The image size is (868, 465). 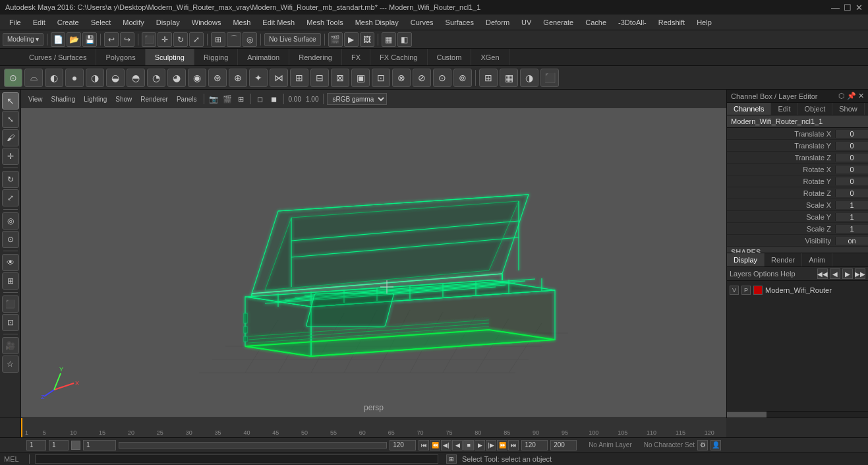 What do you see at coordinates (463, 78) in the screenshot?
I see `sculpt-tool-23: ⊚` at bounding box center [463, 78].